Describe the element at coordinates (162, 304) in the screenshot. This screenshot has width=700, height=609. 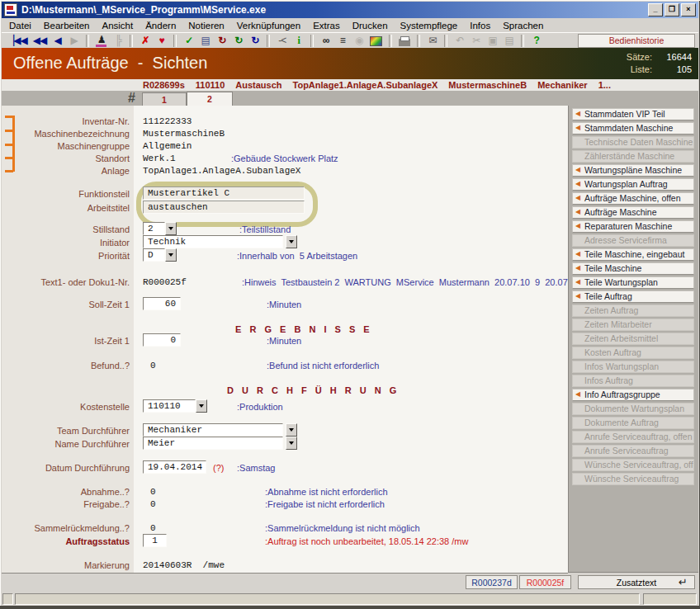
I see `sollzeit-input: 60` at that location.